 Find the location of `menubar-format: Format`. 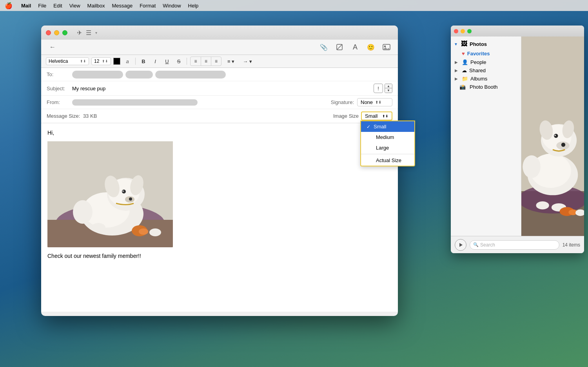

menubar-format: Format is located at coordinates (147, 5).